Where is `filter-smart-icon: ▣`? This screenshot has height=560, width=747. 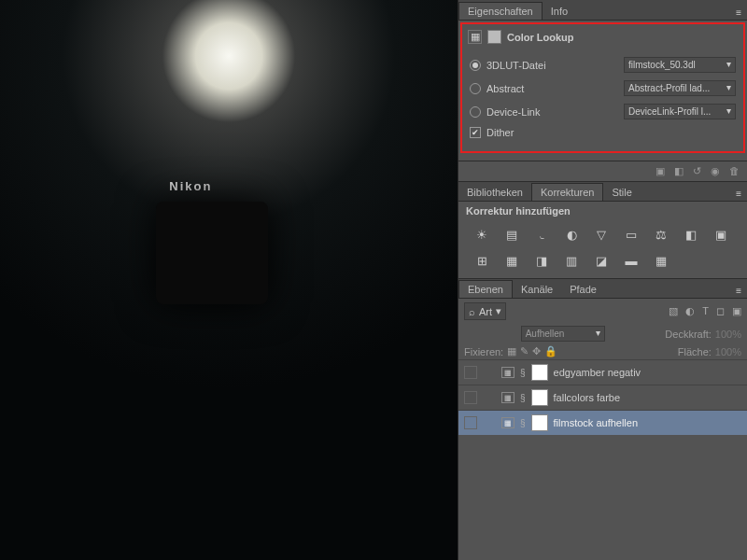 filter-smart-icon: ▣ is located at coordinates (737, 312).